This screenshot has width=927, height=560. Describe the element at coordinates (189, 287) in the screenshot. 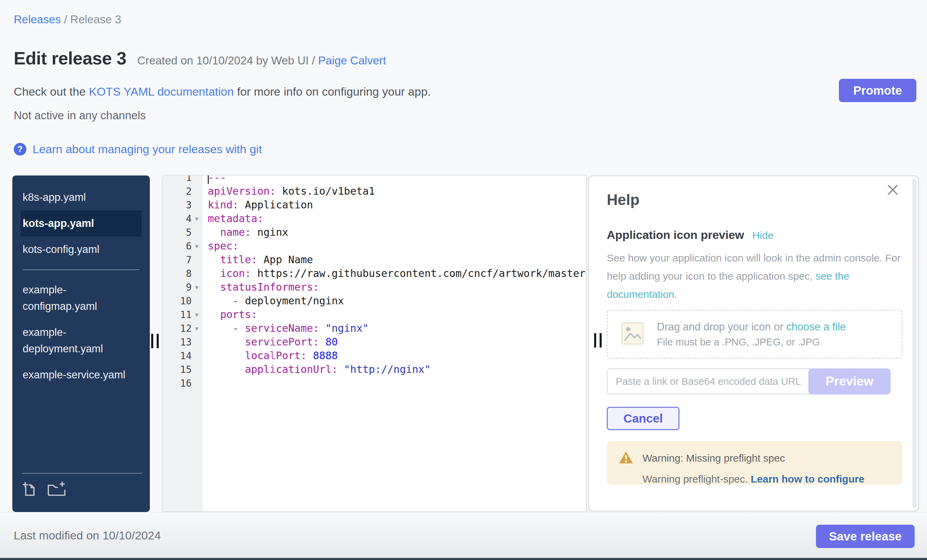

I see `line-number: 9` at that location.